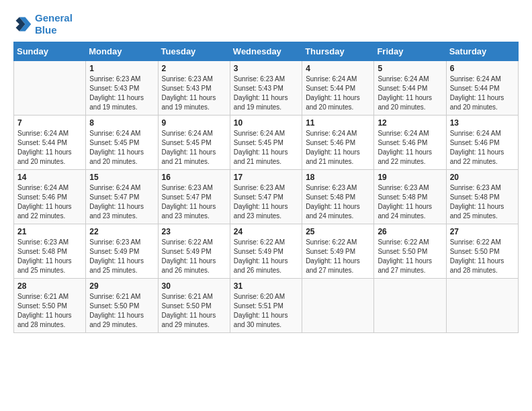 Image resolution: width=532 pixels, height=411 pixels. Describe the element at coordinates (410, 197) in the screenshot. I see `calendar-cell: 19Sunrise: 6:23 AMSunset: 5:48 PMDayligh…` at that location.